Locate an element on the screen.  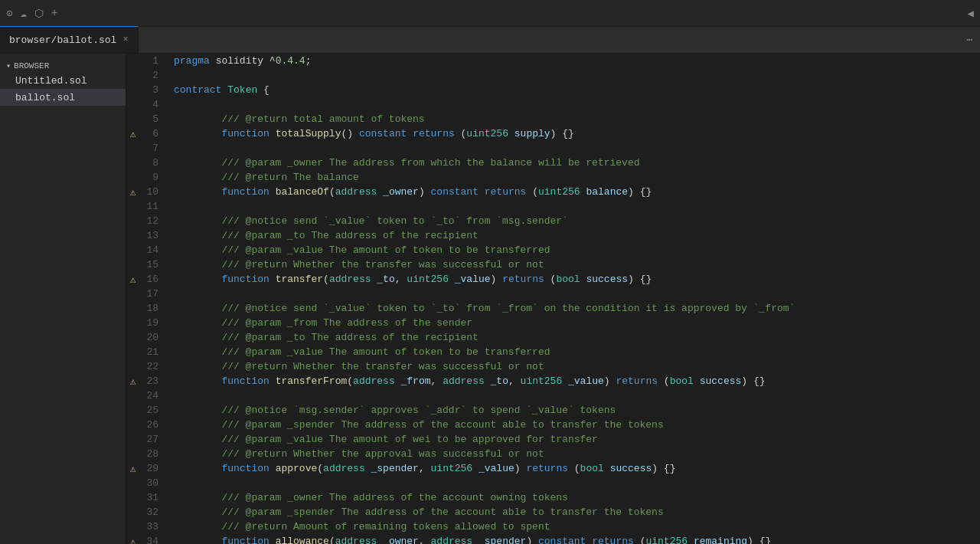
code-content: pragma solidity ^0.4.4; is located at coordinates (574, 61).